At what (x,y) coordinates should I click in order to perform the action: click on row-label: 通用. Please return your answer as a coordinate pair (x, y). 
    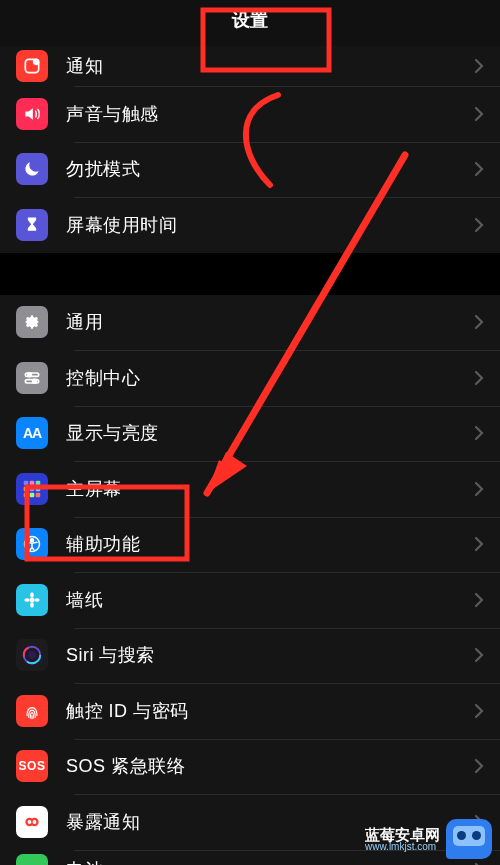
    Looking at the image, I should click on (270, 322).